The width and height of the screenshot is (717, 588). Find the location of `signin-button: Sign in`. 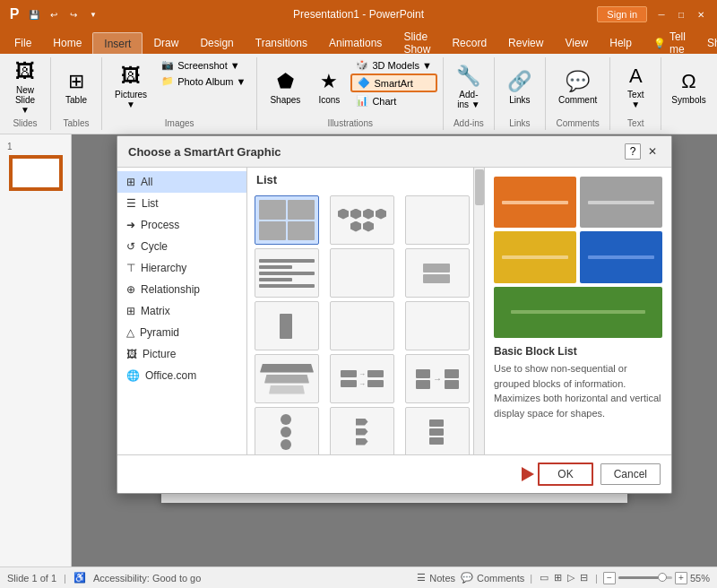

signin-button: Sign in is located at coordinates (622, 14).